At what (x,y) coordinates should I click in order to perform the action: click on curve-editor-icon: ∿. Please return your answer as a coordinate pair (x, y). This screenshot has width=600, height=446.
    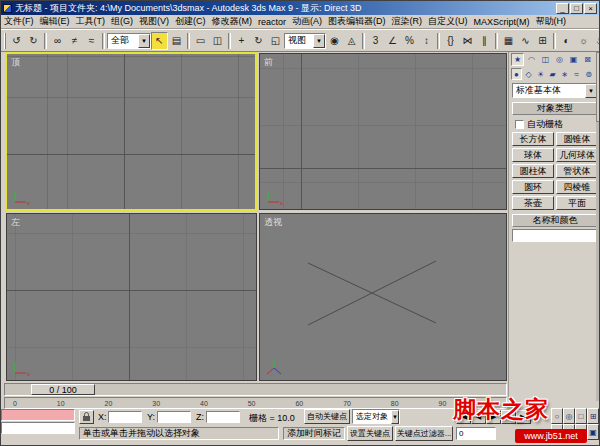
    Looking at the image, I should click on (526, 41).